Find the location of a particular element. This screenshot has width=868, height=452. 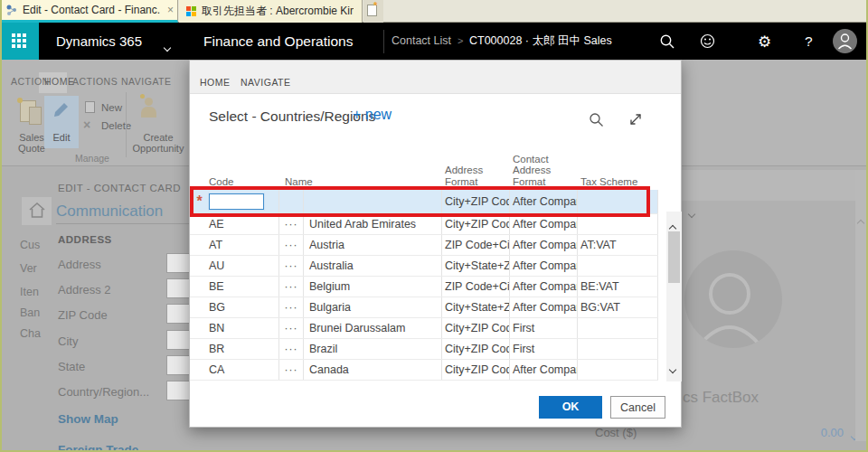

cell-name: Canada is located at coordinates (373, 370).